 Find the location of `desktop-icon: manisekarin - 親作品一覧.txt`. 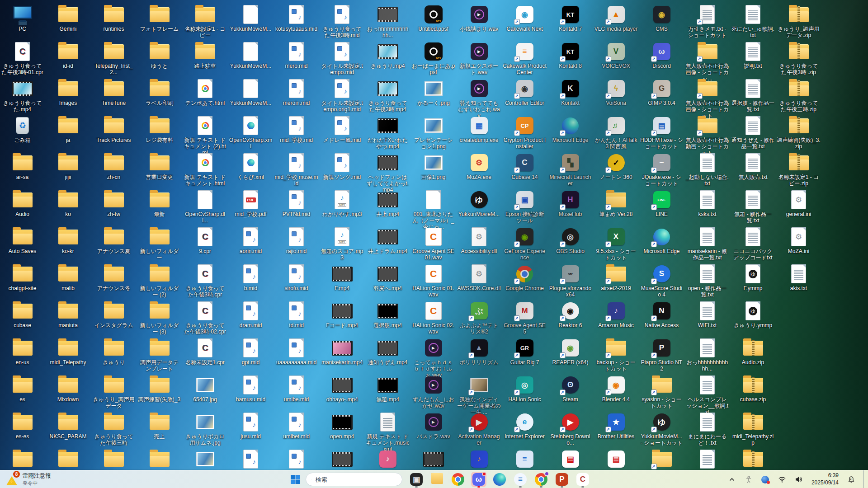

desktop-icon: manisekarin - 親作品一覧.txt is located at coordinates (707, 244).